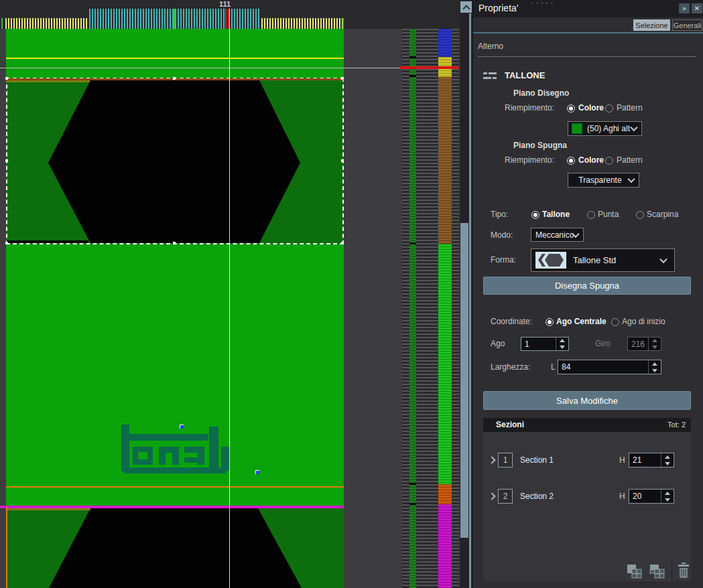 The width and height of the screenshot is (703, 588). What do you see at coordinates (640, 215) in the screenshot?
I see `radio-scarpina` at bounding box center [640, 215].